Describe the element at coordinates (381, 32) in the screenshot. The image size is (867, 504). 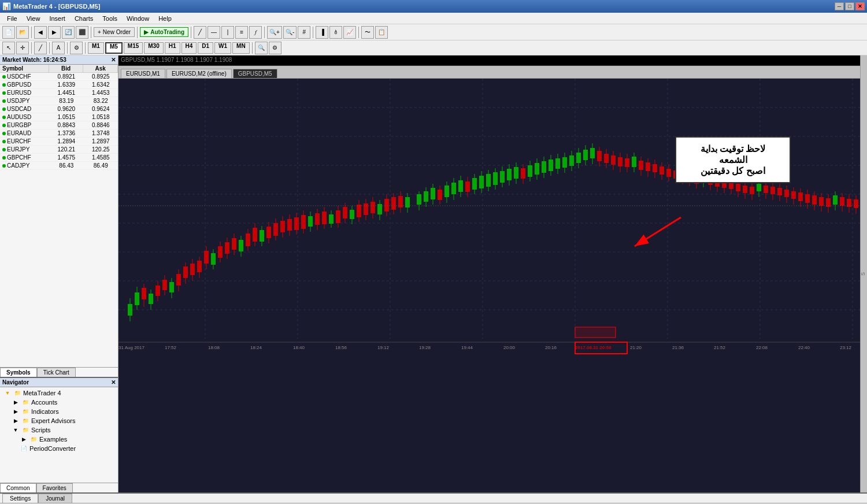
I see `template-btn: 📋` at that location.